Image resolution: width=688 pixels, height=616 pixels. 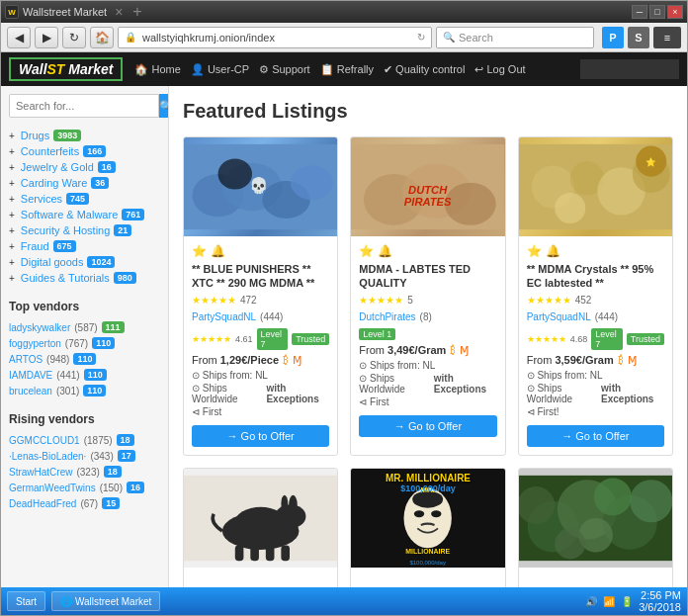 What do you see at coordinates (261, 394) in the screenshot?
I see `ship-to-1: ⊙ Ships Worldwide with Exceptions` at bounding box center [261, 394].